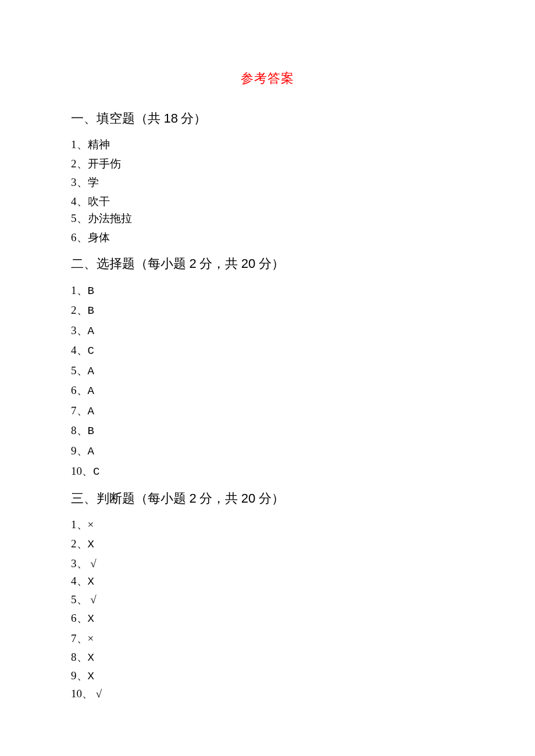 The height and width of the screenshot is (756, 535). I want to click on answer-item: 10、C, so click(269, 472).